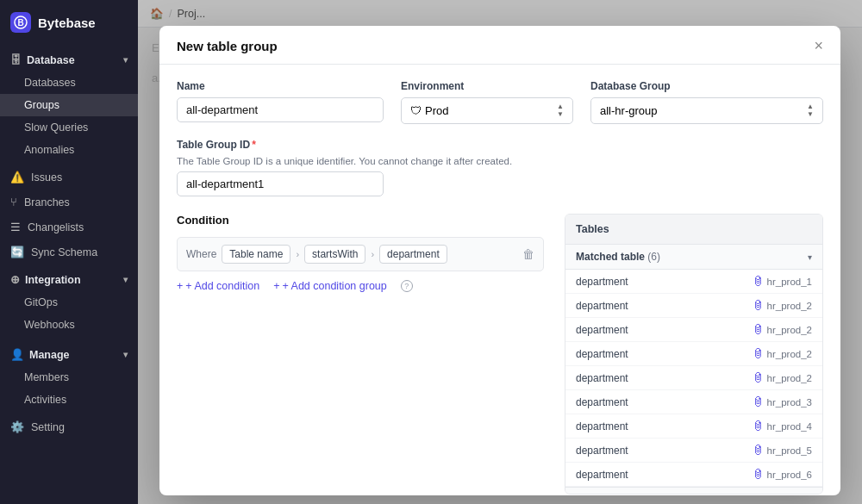 The image size is (862, 504). What do you see at coordinates (69, 252) in the screenshot?
I see `sidebar-item-sync-schema: 🔄 Sync Schema` at bounding box center [69, 252].